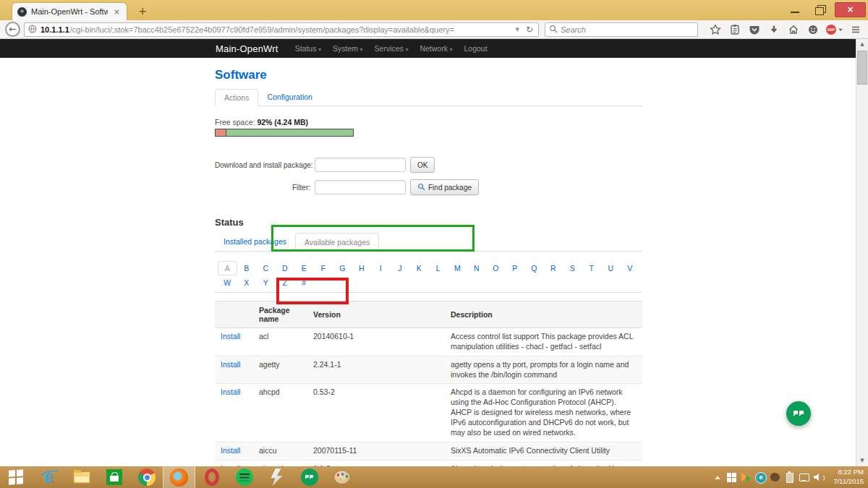  What do you see at coordinates (304, 283) in the screenshot?
I see `letter-hash: #` at bounding box center [304, 283].